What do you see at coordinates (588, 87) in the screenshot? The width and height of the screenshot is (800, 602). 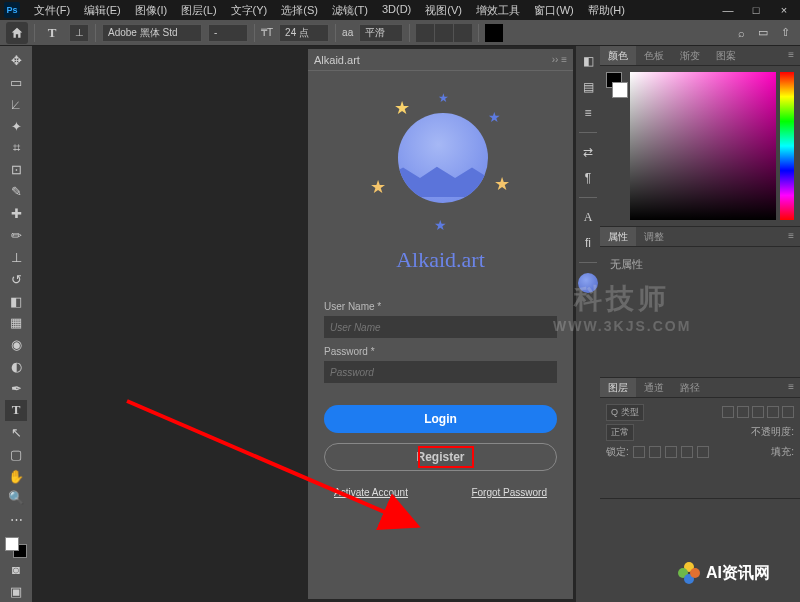 I see `dock-icon: ▤` at bounding box center [588, 87].